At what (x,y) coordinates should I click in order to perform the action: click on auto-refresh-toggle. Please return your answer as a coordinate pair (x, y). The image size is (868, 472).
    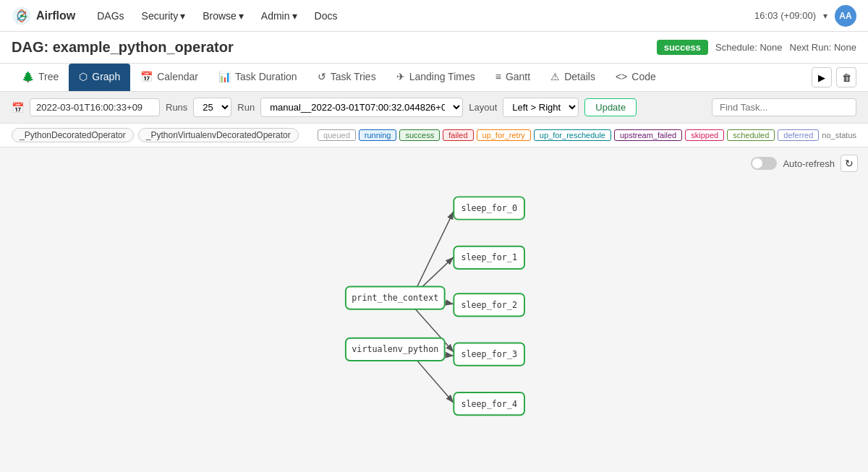
    Looking at the image, I should click on (764, 163).